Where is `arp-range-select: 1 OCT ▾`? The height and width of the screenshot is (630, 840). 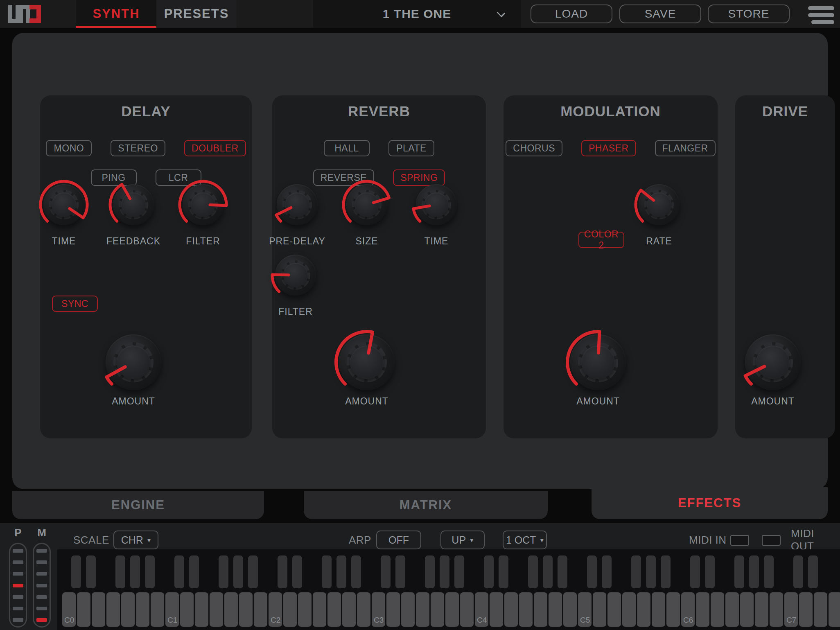 arp-range-select: 1 OCT ▾ is located at coordinates (525, 540).